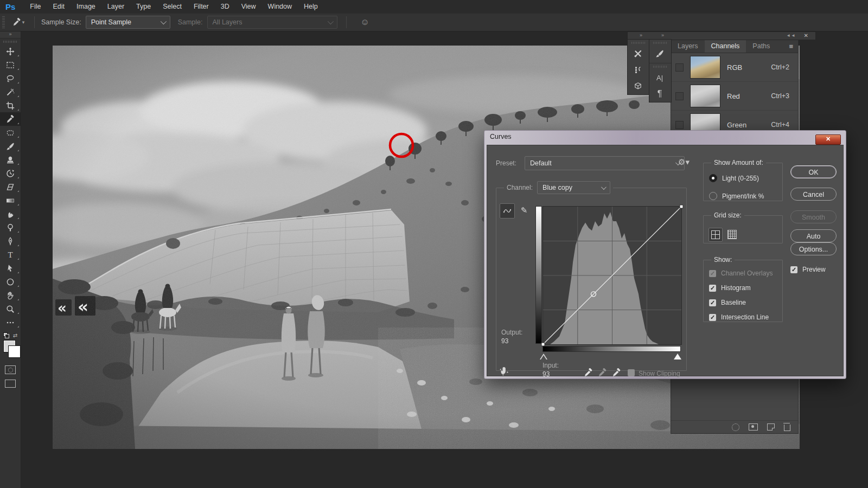  What do you see at coordinates (10, 201) in the screenshot?
I see `gradient-tool` at bounding box center [10, 201].